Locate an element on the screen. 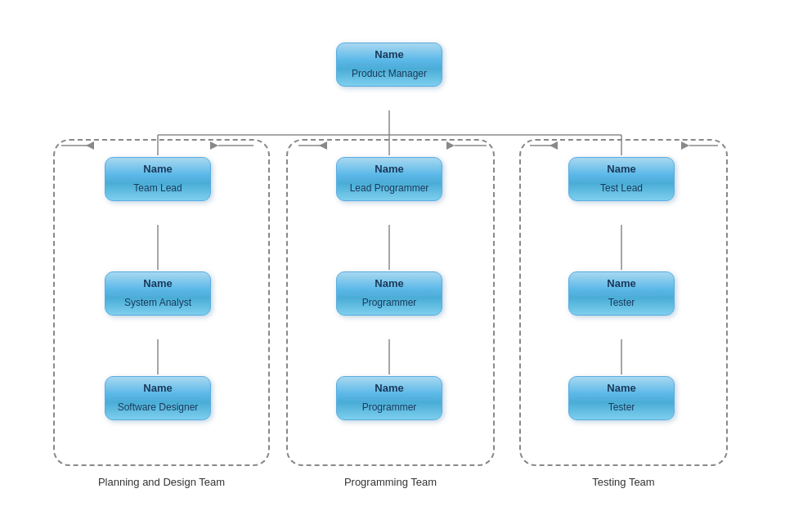  programming-team-label: Programming Team is located at coordinates (391, 482).